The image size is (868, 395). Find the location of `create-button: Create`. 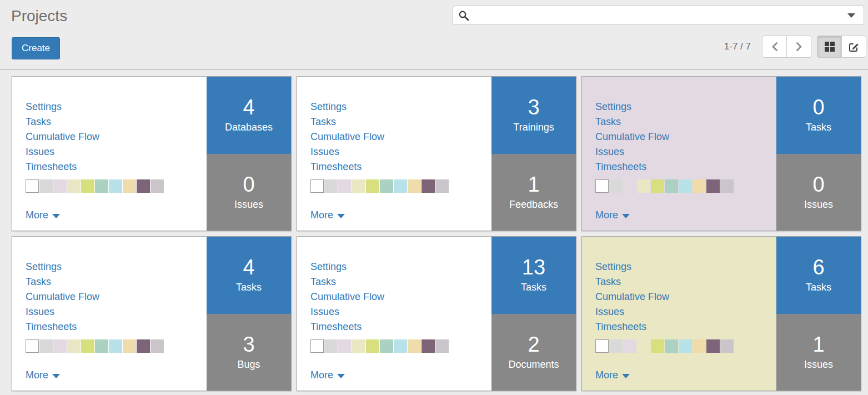

create-button: Create is located at coordinates (36, 48).